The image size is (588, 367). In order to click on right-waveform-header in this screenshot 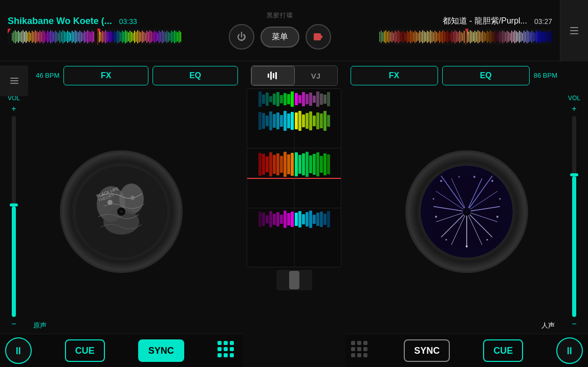, I will do `click(465, 37)`.